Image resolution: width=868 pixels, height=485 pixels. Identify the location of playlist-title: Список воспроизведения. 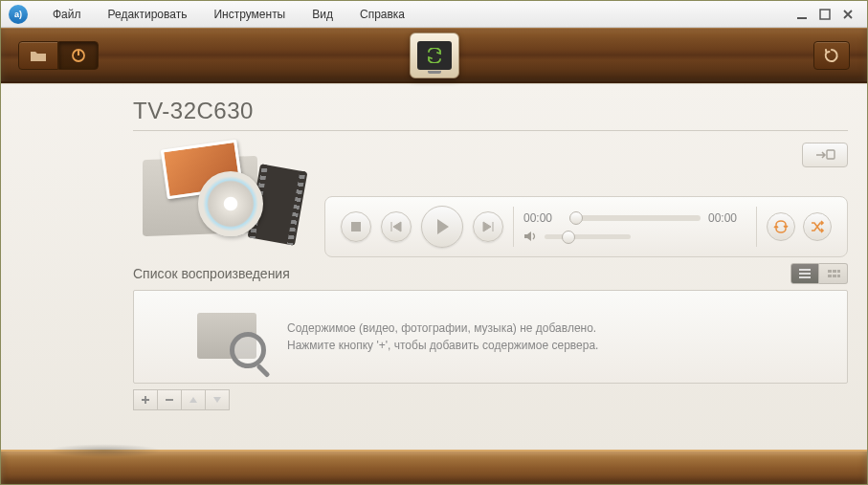
(211, 274).